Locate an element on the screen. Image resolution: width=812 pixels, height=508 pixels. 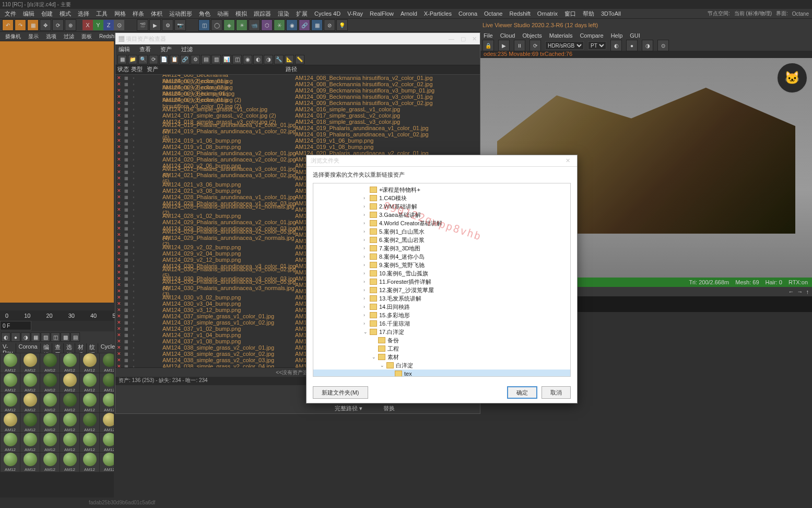
aw-tool-9: ▥ is located at coordinates (216, 60).